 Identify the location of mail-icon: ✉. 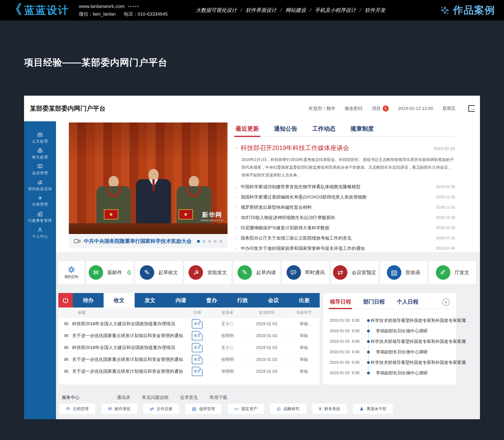
(96, 273).